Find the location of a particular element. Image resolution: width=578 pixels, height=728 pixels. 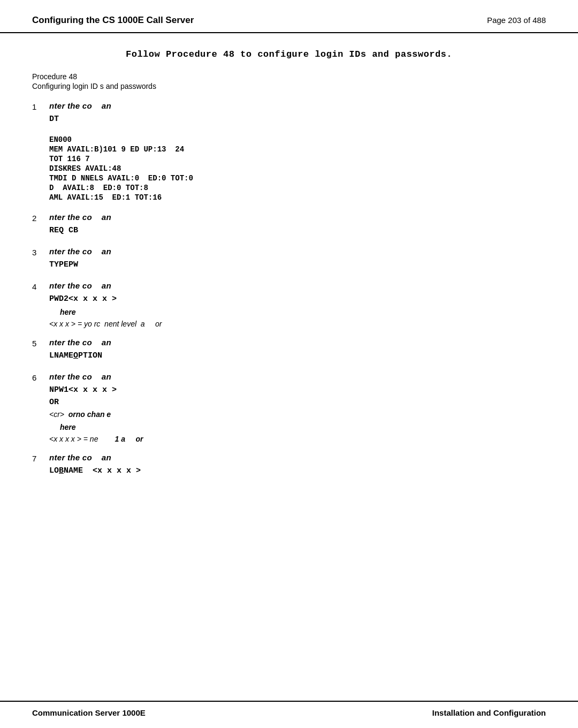

step-2-number: 2 is located at coordinates (41, 217).